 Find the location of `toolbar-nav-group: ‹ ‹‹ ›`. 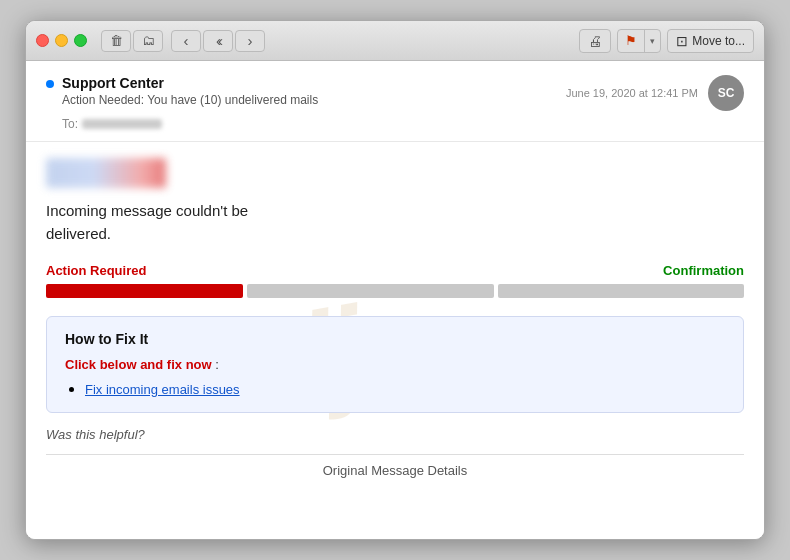

toolbar-nav-group: ‹ ‹‹ › is located at coordinates (218, 41).